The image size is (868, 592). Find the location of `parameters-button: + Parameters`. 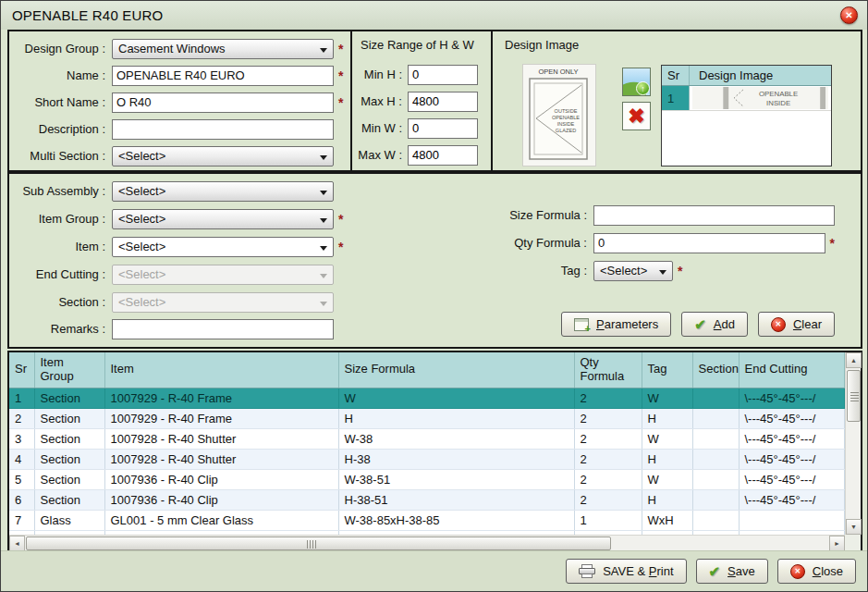

parameters-button: + Parameters is located at coordinates (616, 324).